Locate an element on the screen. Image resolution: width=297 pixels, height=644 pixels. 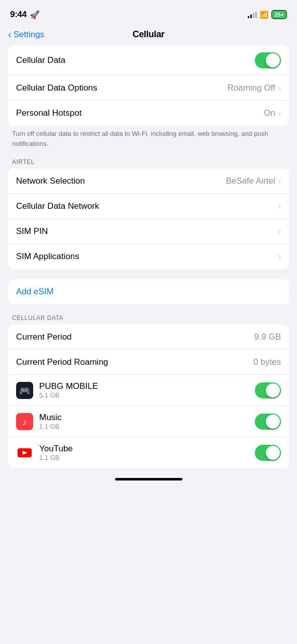
signal-icon is located at coordinates (252, 15).